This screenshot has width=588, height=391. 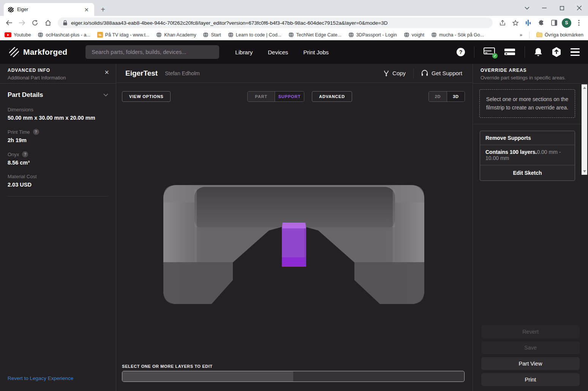 I want to click on share-icon, so click(x=503, y=23).